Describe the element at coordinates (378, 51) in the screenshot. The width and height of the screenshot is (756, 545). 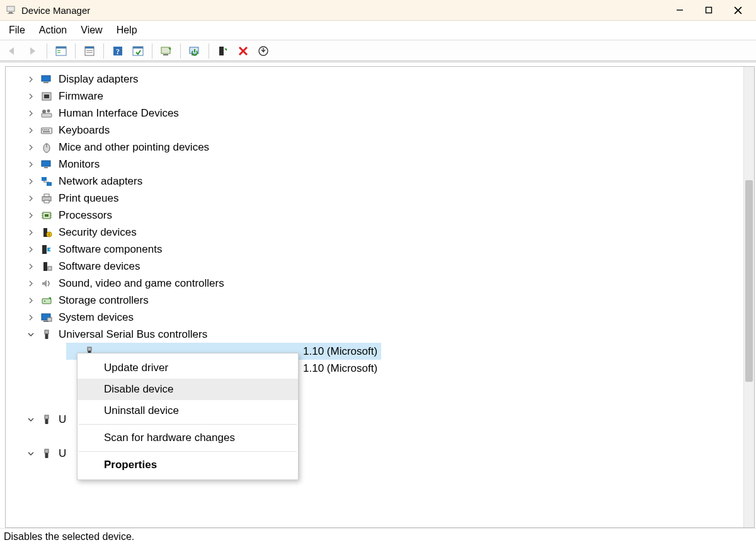
I see `toolbar: ?` at that location.